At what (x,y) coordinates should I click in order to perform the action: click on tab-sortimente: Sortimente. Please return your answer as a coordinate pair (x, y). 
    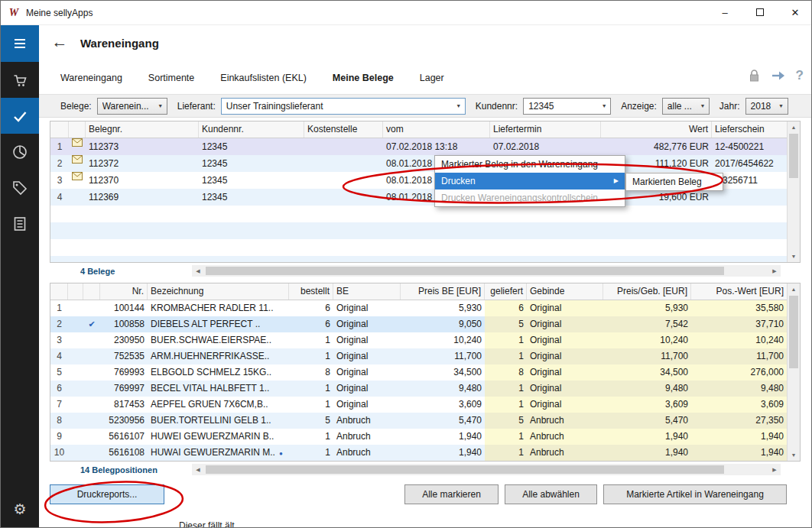
    Looking at the image, I should click on (171, 78).